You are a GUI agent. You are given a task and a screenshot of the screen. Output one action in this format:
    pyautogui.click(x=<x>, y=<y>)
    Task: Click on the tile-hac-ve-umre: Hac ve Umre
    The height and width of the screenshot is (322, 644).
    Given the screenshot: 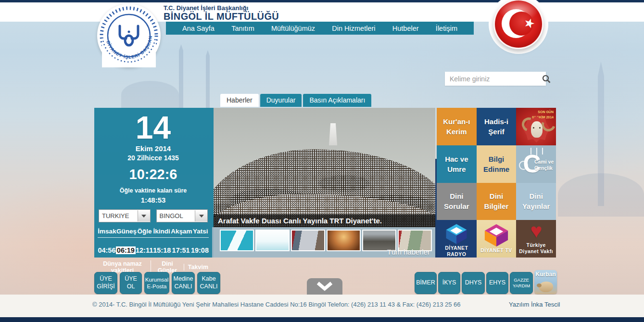 What is the action you would take?
    pyautogui.click(x=457, y=164)
    